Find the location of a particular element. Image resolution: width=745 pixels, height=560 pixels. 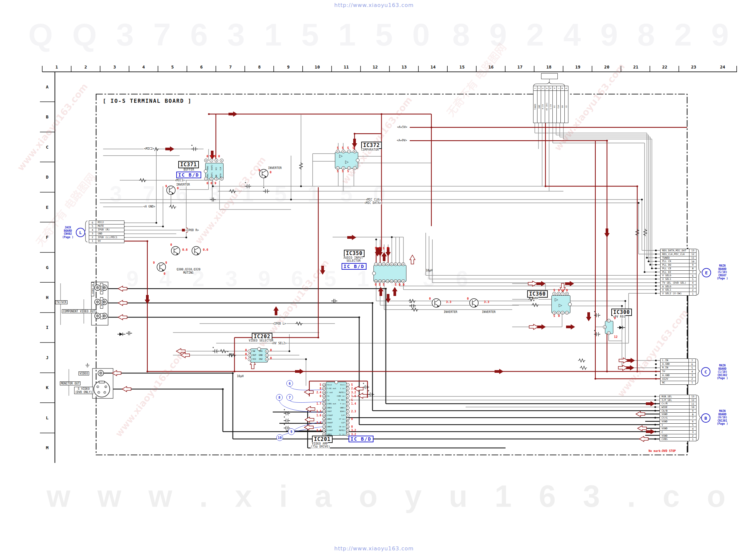

y-jack-gnd is located at coordinates (98, 316).